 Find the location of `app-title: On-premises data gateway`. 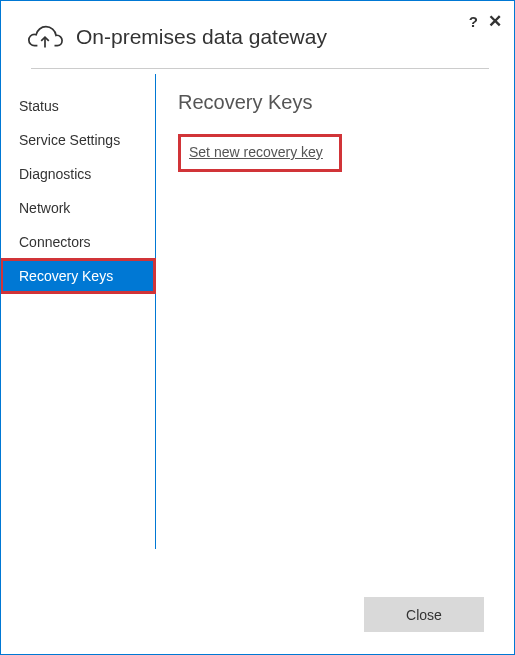

app-title: On-premises data gateway is located at coordinates (202, 37).